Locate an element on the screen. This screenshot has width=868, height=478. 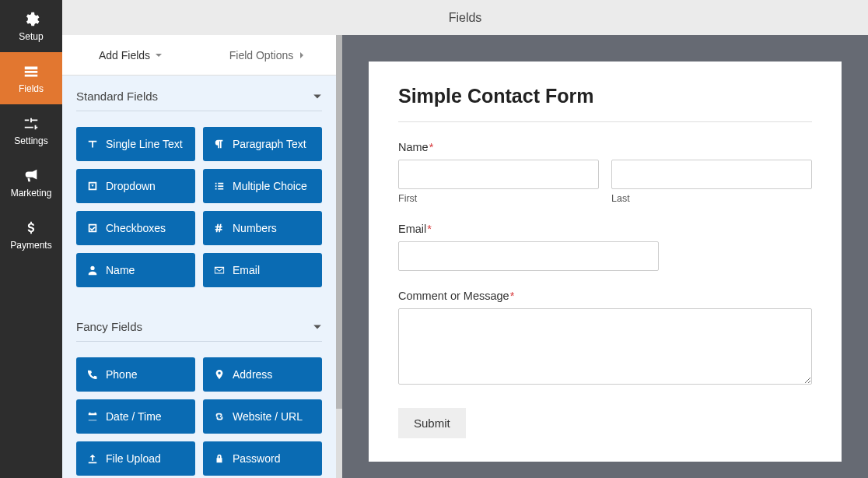
nav-fields: Fields is located at coordinates (31, 78).